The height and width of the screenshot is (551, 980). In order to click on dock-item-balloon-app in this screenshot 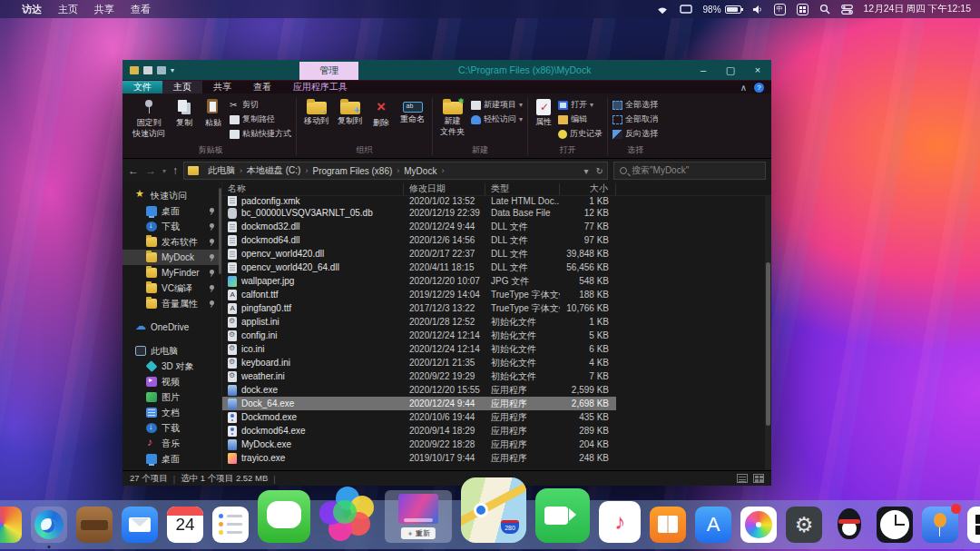, I will do `click(940, 525)`.